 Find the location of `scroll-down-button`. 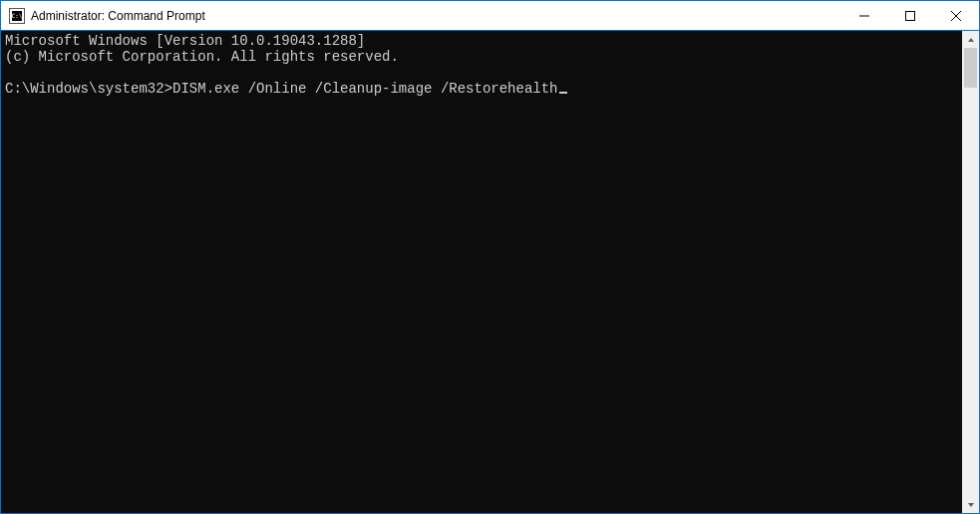

scroll-down-button is located at coordinates (971, 504).